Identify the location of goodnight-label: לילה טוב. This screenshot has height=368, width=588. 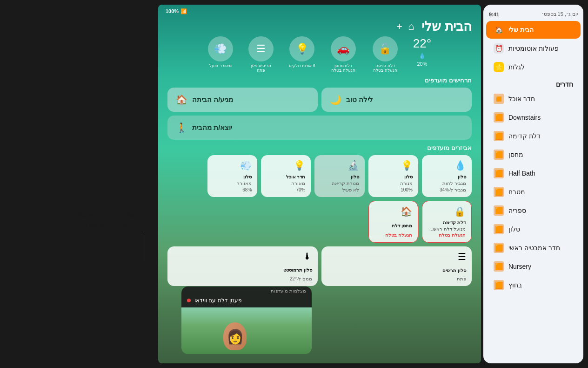
(360, 100).